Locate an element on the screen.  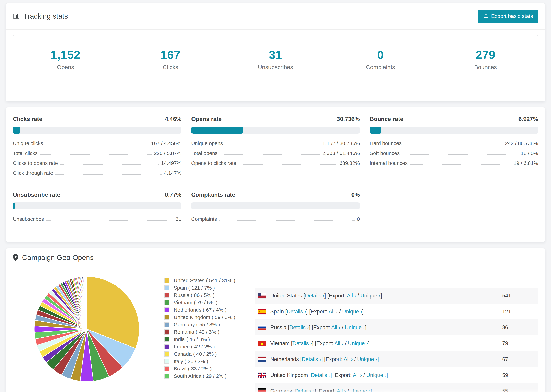
stat-label: Complaints is located at coordinates (381, 67).